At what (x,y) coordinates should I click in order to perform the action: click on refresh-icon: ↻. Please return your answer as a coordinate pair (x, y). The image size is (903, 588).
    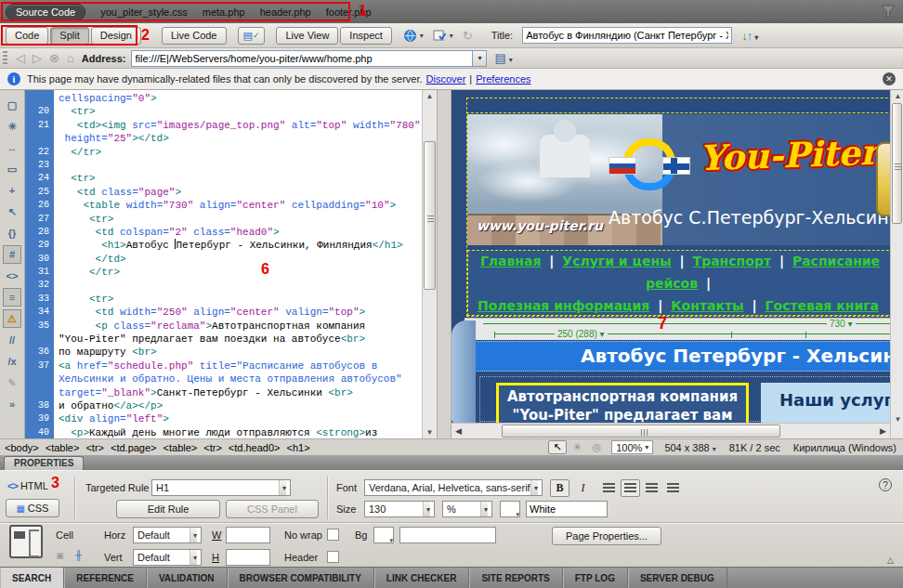
    Looking at the image, I should click on (468, 35).